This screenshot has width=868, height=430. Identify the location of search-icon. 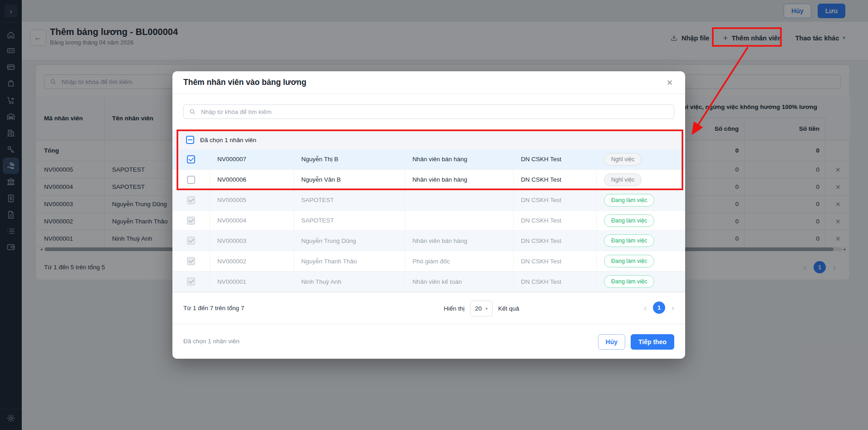
(192, 112).